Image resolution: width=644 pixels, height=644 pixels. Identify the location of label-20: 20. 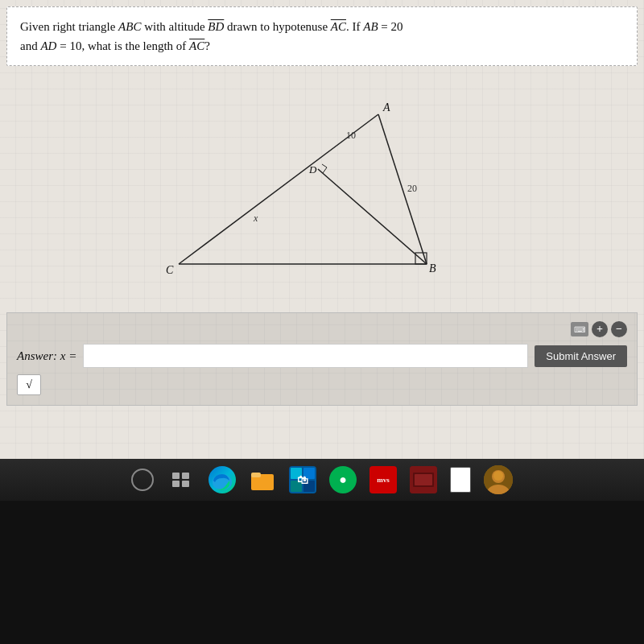
(412, 188).